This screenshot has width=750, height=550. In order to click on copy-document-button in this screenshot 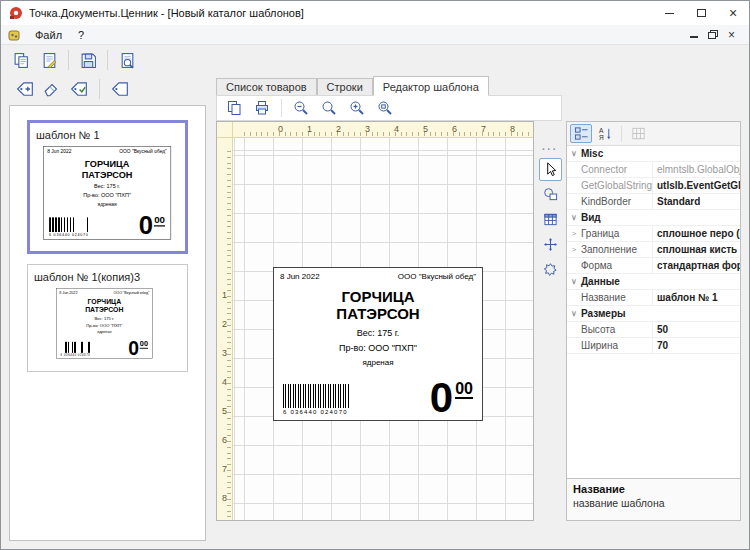, I will do `click(21, 60)`.